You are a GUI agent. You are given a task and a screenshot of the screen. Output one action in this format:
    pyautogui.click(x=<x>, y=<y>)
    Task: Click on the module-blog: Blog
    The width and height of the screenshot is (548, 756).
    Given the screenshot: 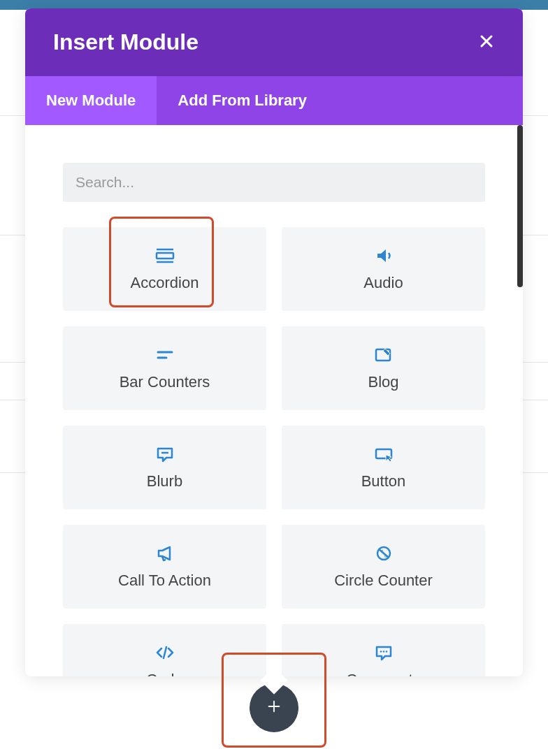 What is the action you would take?
    pyautogui.click(x=383, y=368)
    